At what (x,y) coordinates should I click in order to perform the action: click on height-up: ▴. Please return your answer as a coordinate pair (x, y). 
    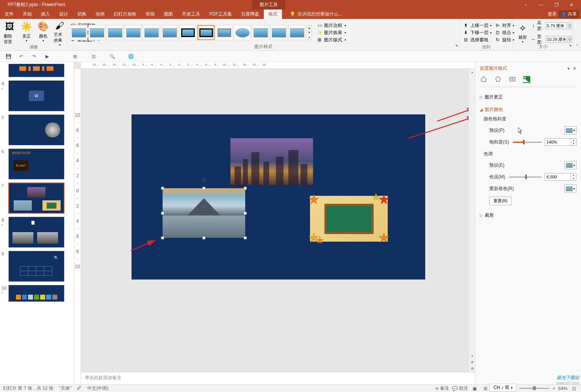
    Looking at the image, I should click on (570, 24).